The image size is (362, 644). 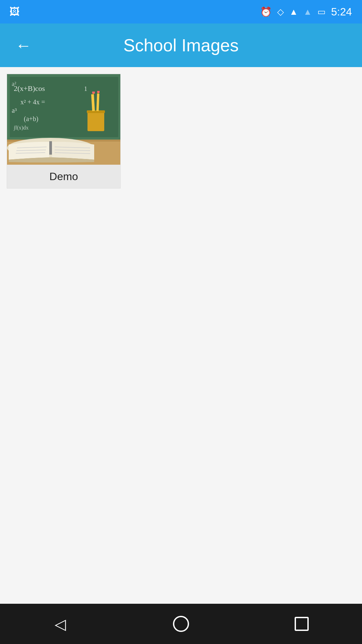 I want to click on svg-text: 1, so click(x=86, y=89).